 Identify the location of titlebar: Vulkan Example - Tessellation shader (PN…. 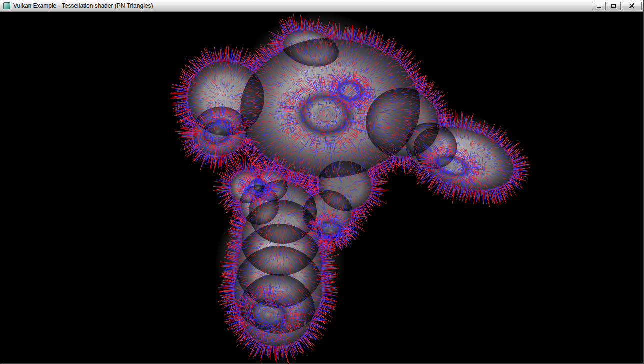
(322, 6).